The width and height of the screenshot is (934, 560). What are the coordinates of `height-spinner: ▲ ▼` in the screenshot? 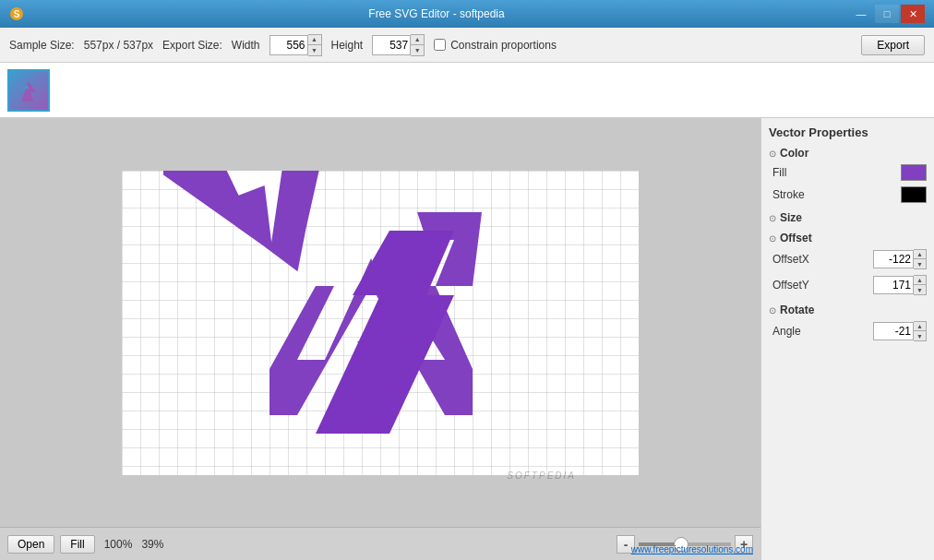 It's located at (399, 45).